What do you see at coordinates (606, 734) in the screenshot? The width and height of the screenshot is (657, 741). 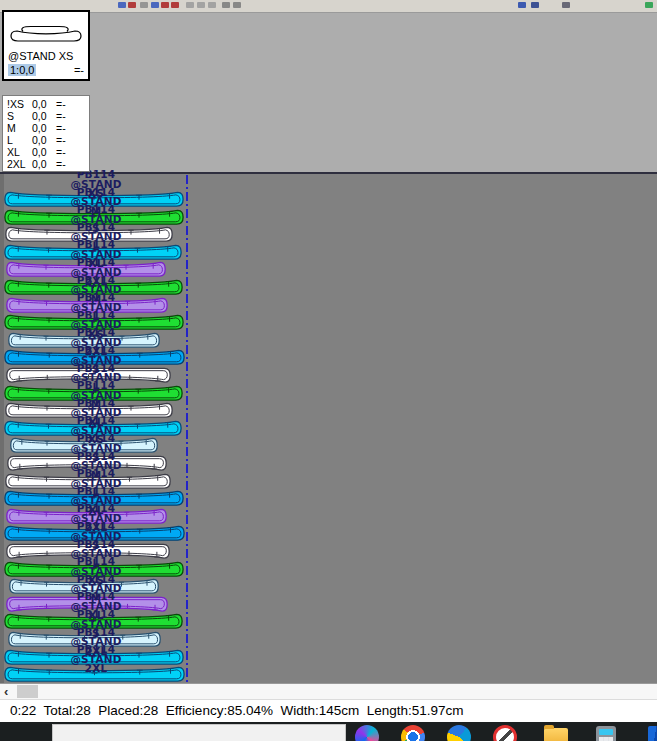 I see `calculator-icon` at bounding box center [606, 734].